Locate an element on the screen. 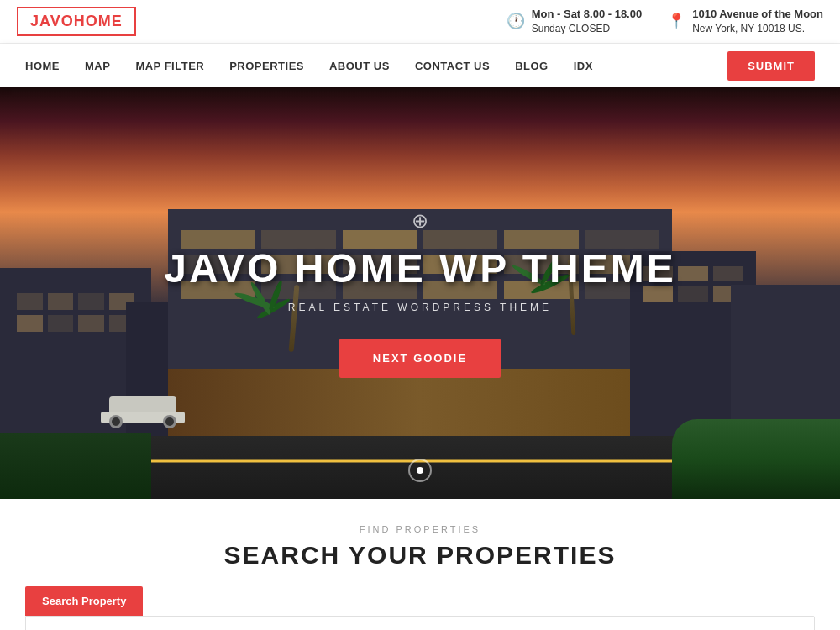  nav-item-properties: PROPERTIES is located at coordinates (267, 66).